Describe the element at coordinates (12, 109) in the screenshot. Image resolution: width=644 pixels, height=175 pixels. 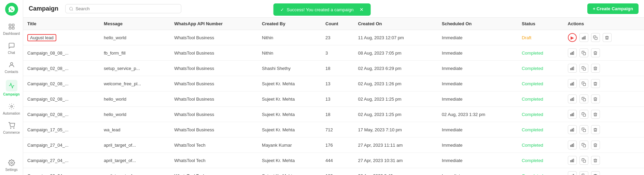
I see `sidebar-item-automation: Automation` at that location.